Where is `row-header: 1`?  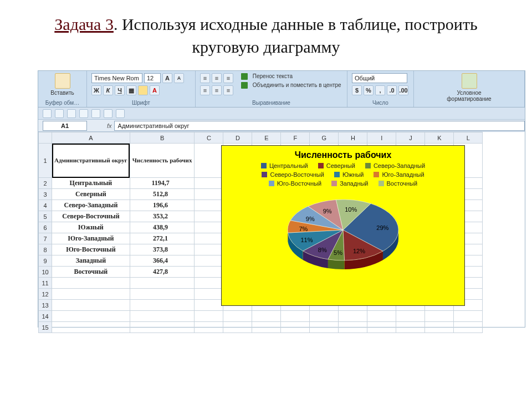
row-header: 1 is located at coordinates (45, 161).